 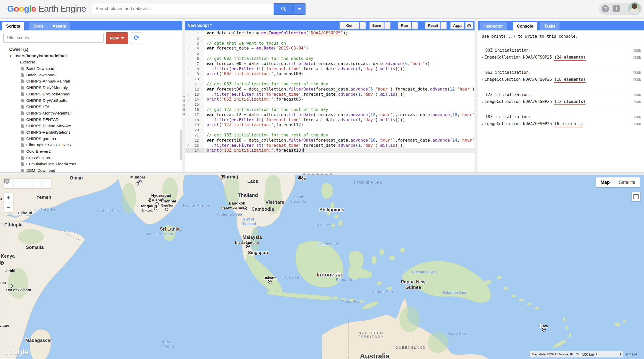 I want to click on code-line-5: 5, so click(x=330, y=53).